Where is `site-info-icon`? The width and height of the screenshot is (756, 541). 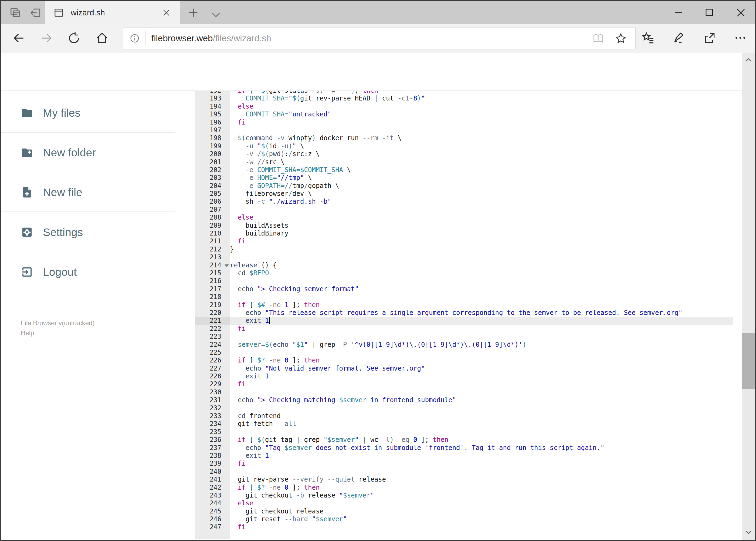
site-info-icon is located at coordinates (134, 38).